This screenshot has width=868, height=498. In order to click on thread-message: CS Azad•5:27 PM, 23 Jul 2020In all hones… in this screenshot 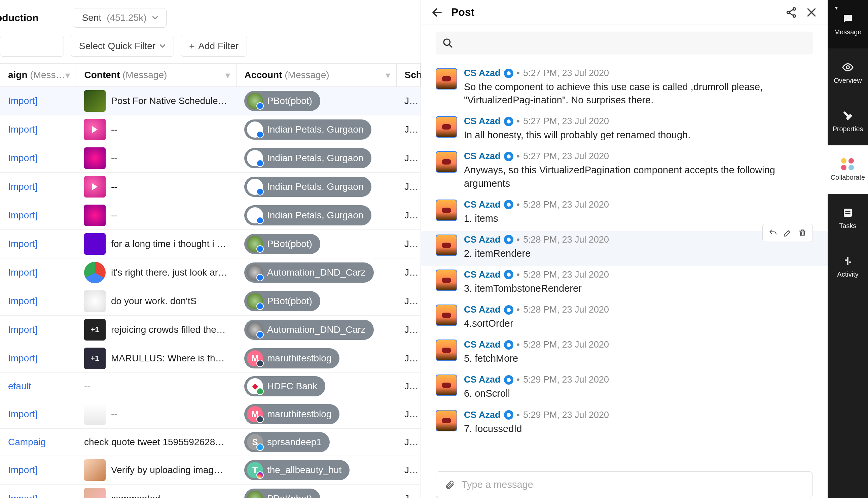, I will do `click(624, 130)`.